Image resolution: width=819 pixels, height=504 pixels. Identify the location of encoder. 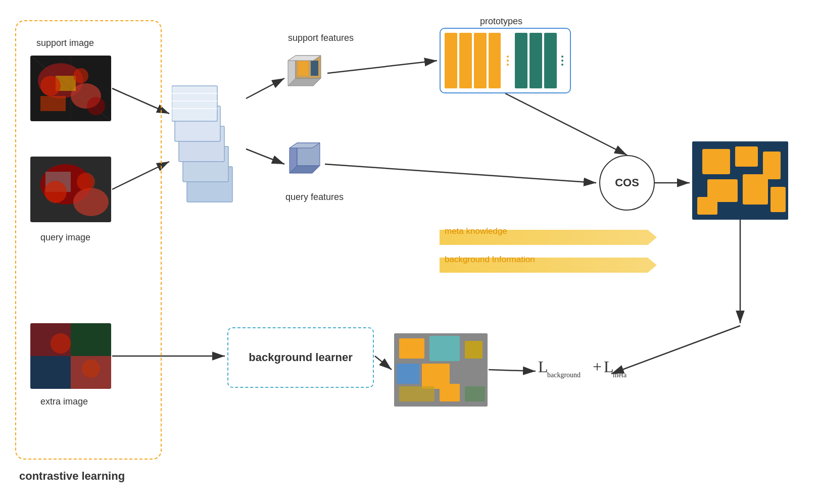
(207, 136).